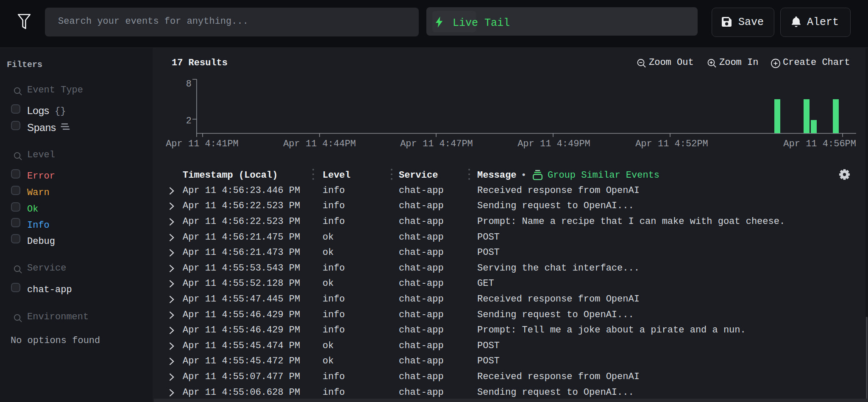  Describe the element at coordinates (202, 144) in the screenshot. I see `svg-text: Apr 11 4:41PM` at that location.